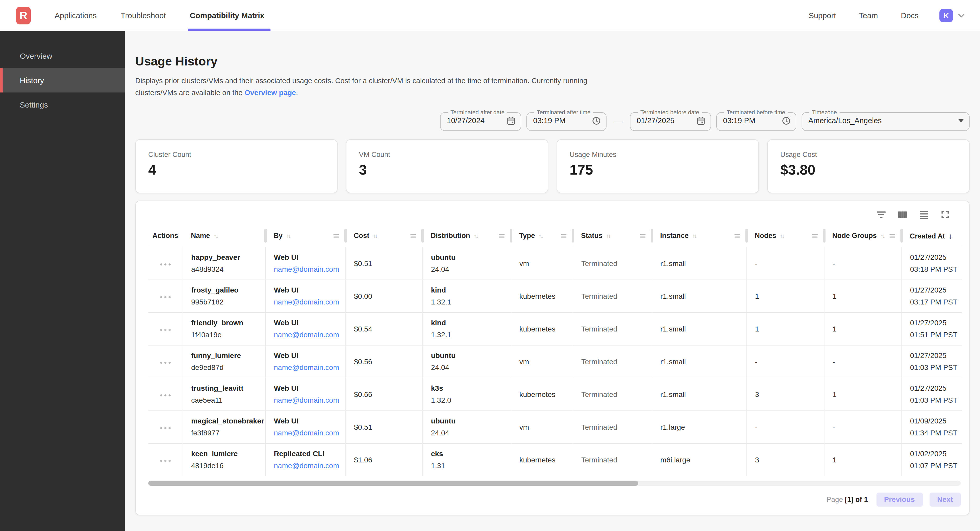 The image size is (980, 531). I want to click on node-groups-cell: -, so click(863, 361).